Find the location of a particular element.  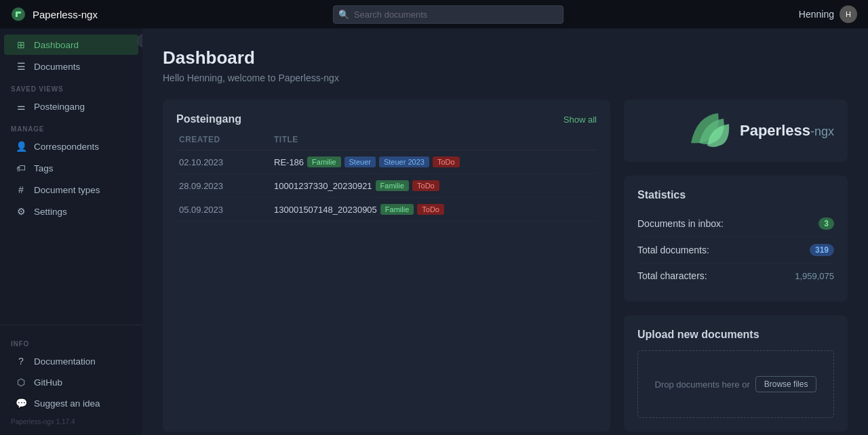

sidebar-item-correspondents: 👤 Correspondents is located at coordinates (71, 146).